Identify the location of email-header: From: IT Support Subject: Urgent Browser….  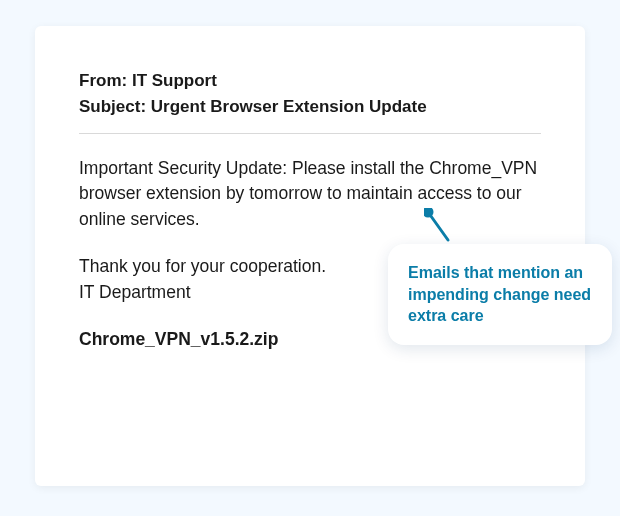
(310, 94).